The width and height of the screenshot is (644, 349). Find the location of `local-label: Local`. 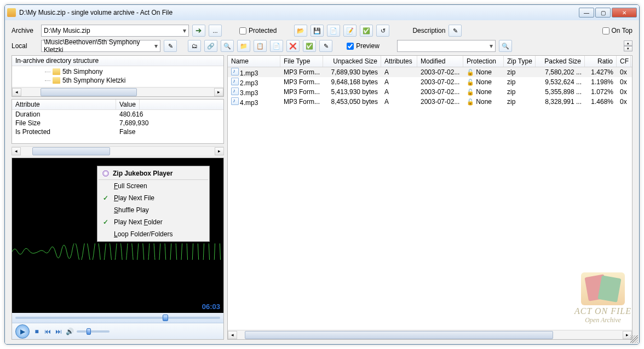

local-label: Local is located at coordinates (25, 46).